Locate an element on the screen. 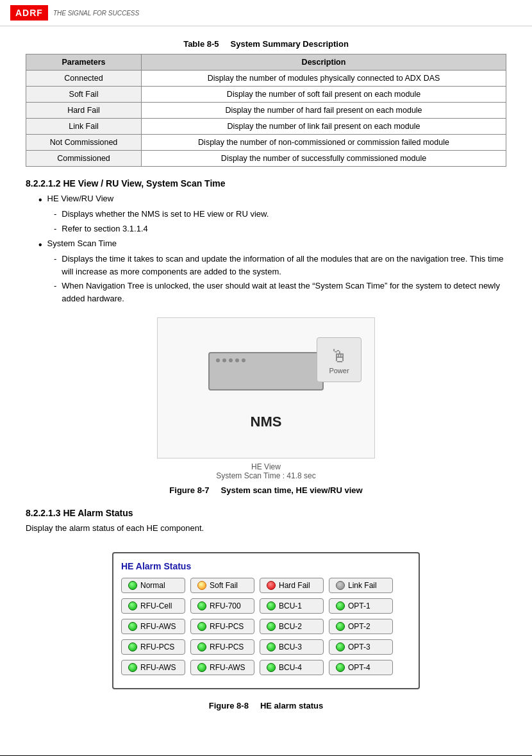 Image resolution: width=532 pixels, height=756 pixels. table-row: Not CommissionedDisplay the number of no… is located at coordinates (267, 142).